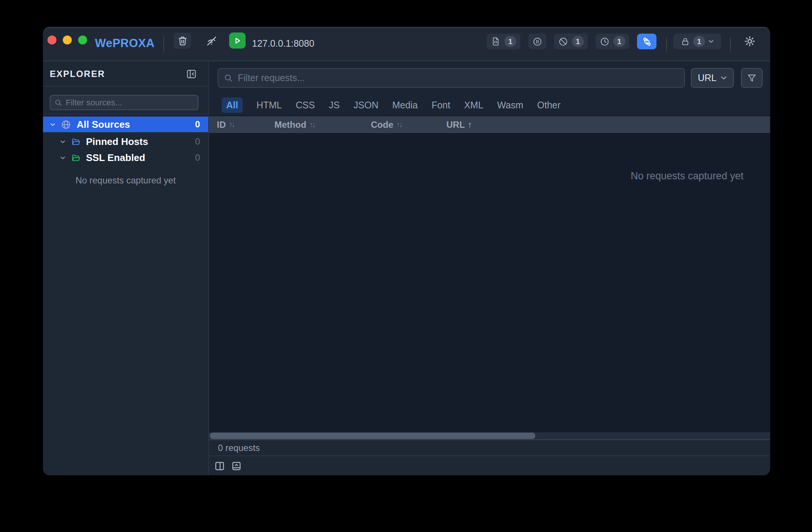  Describe the element at coordinates (192, 74) in the screenshot. I see `collapse-sidebar-button` at that location.